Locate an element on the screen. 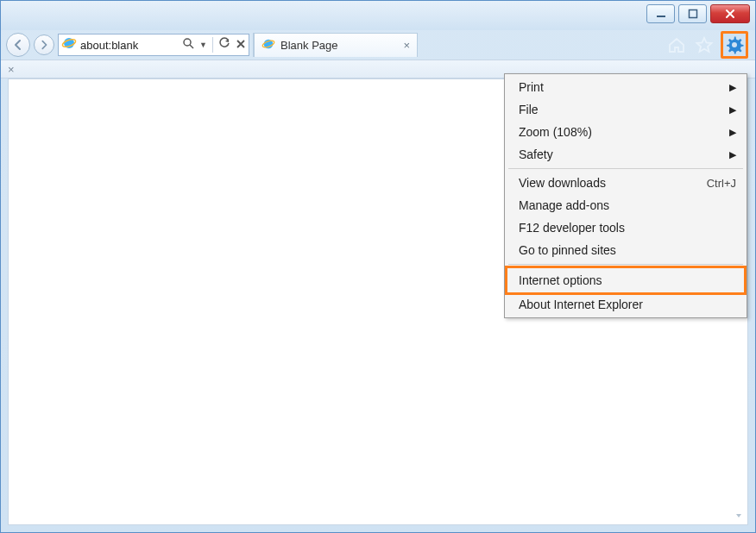 Image resolution: width=756 pixels, height=533 pixels. toolbar: about:blank ▼ is located at coordinates (378, 45).